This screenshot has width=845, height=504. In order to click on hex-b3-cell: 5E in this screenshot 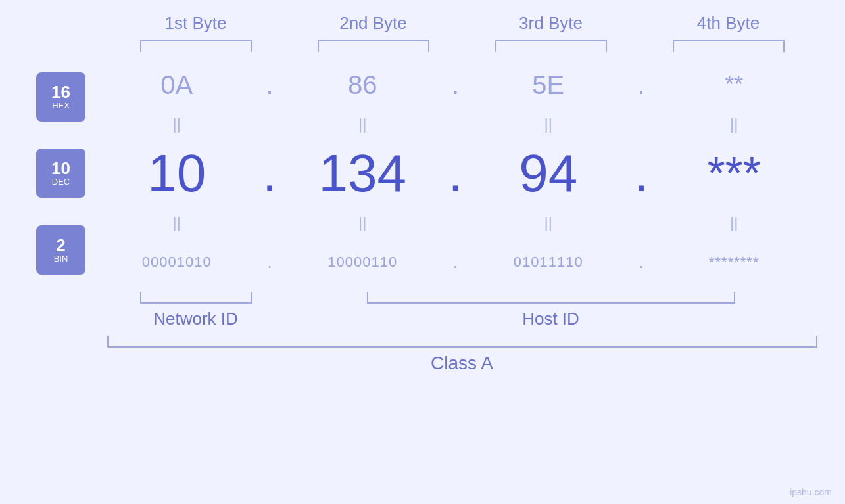, I will do `click(548, 85)`.